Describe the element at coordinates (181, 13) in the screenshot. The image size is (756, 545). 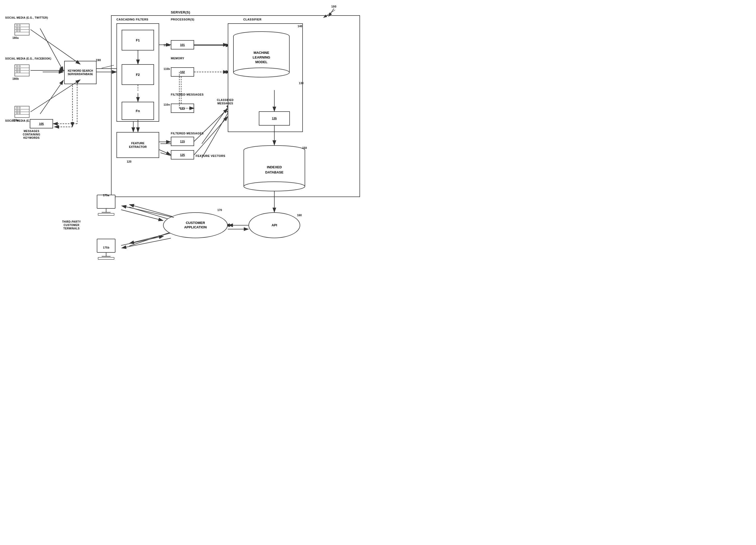
I see `servers-label: SERVER(S)` at that location.